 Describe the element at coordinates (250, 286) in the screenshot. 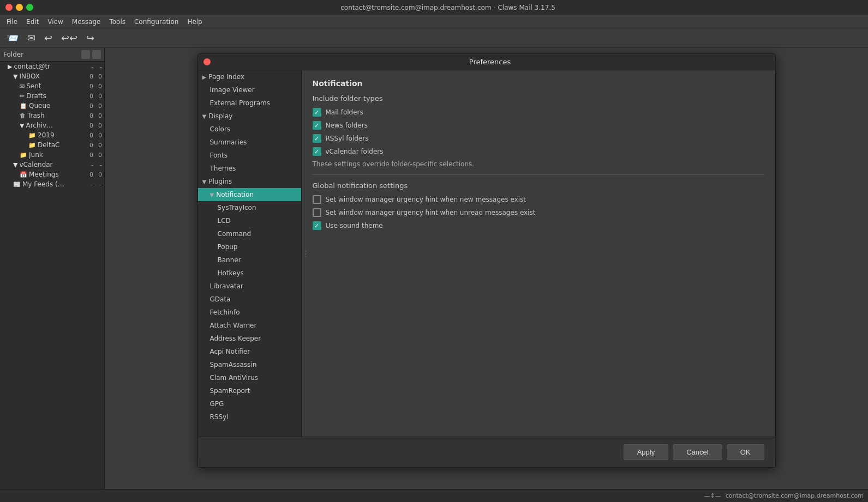

I see `nav-libravatar: Libravatar` at that location.